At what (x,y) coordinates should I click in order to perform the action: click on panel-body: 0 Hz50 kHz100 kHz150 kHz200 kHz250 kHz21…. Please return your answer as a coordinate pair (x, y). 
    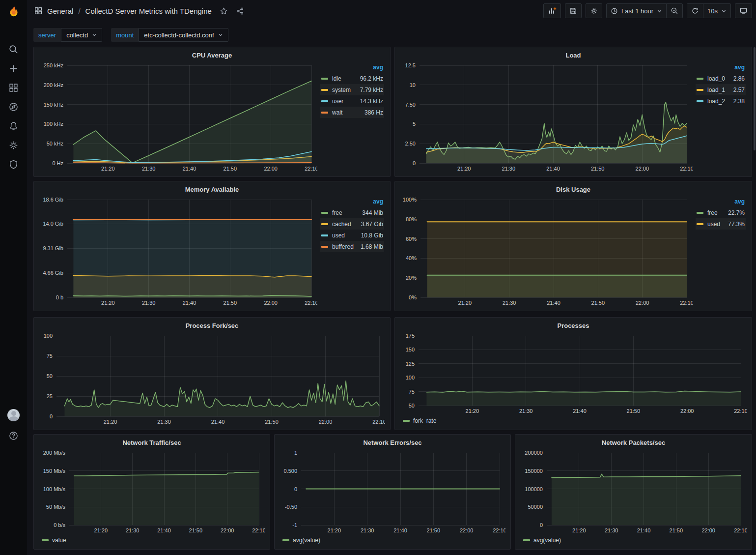
    Looking at the image, I should click on (212, 117).